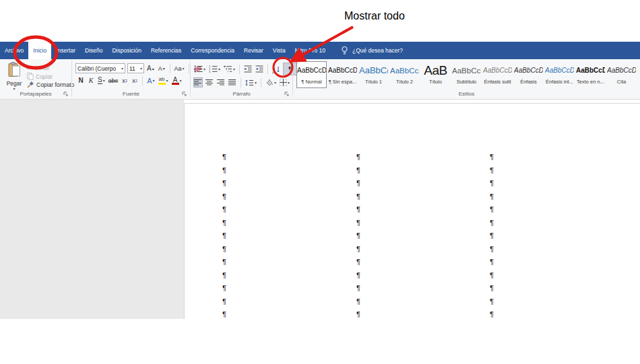  I want to click on style-item-énfasis-sutil: AaBbCcDcÉnfasis sutil, so click(497, 75).